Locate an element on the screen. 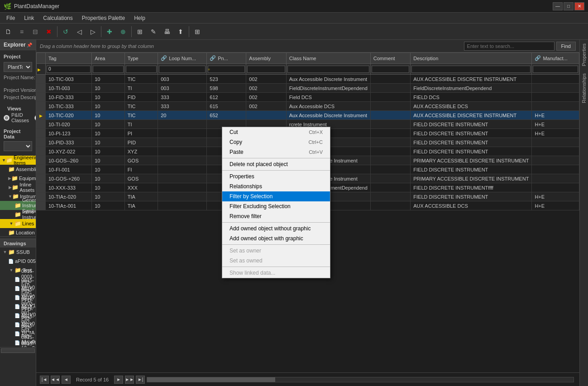  tree-item-general-instrument-symbols: 📁 General Instrument Symbols is located at coordinates (18, 205).